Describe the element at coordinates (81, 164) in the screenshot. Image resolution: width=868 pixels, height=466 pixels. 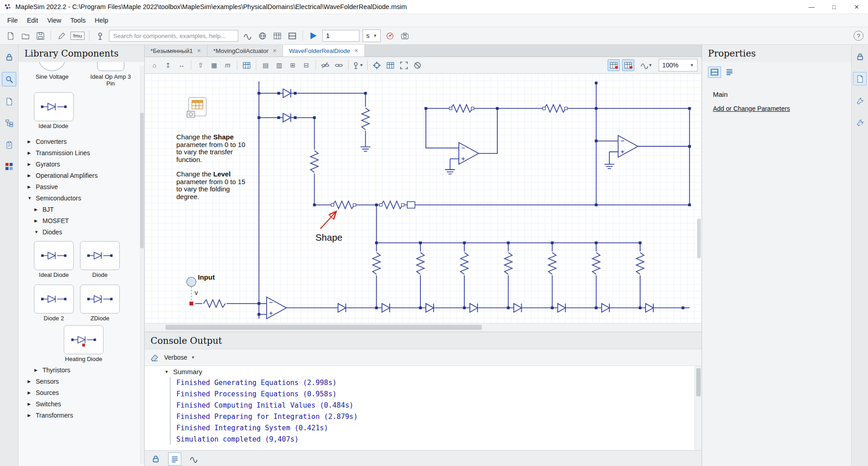
I see `tree-item-gyrators: ▶Gyrators` at that location.